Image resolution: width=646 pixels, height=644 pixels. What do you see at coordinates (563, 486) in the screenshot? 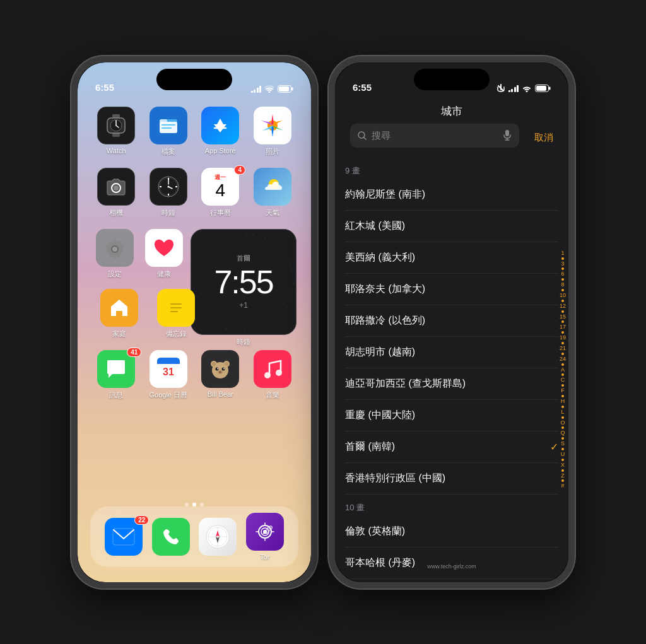
I see `alpha-hash: #` at bounding box center [563, 486].